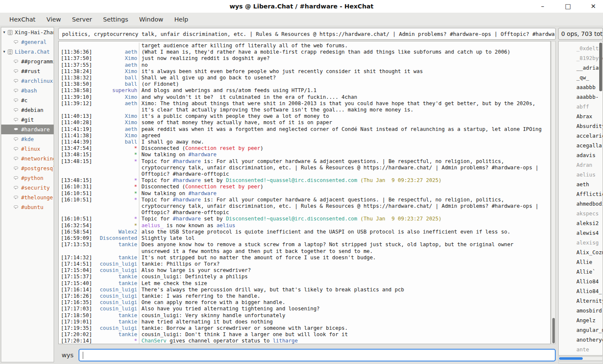  What do you see at coordinates (27, 120) in the screenshot?
I see `tree-channel-git: #git` at bounding box center [27, 120].